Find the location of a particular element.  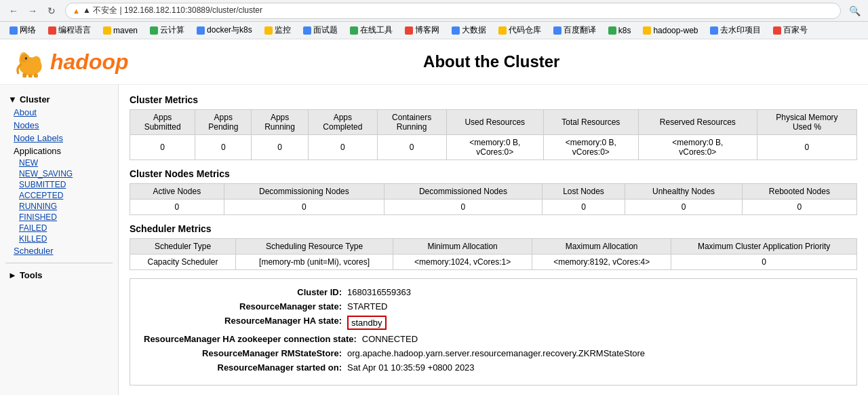

bookmark-博客网: 博客网 is located at coordinates (422, 30).